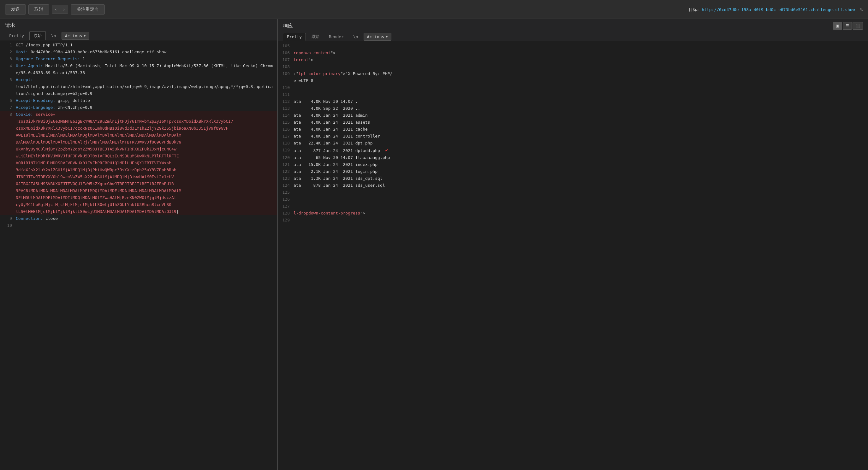 This screenshot has height=470, width=868. What do you see at coordinates (376, 37) in the screenshot?
I see `actions-label-response: Actions` at bounding box center [376, 37].